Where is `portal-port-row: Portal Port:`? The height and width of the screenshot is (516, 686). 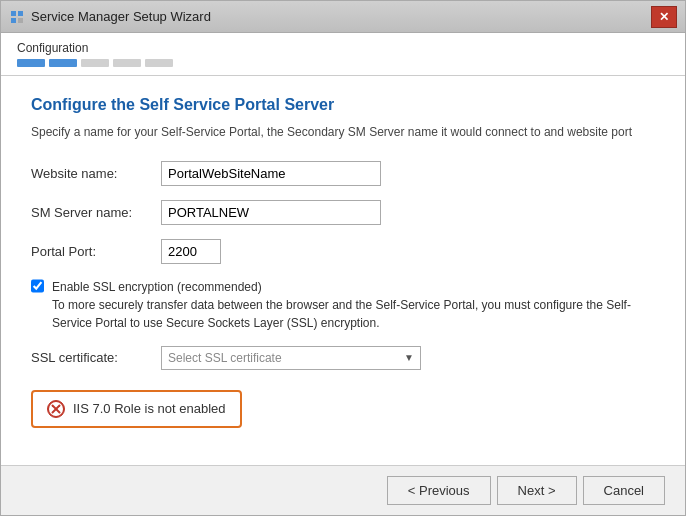 portal-port-row: Portal Port: is located at coordinates (343, 252).